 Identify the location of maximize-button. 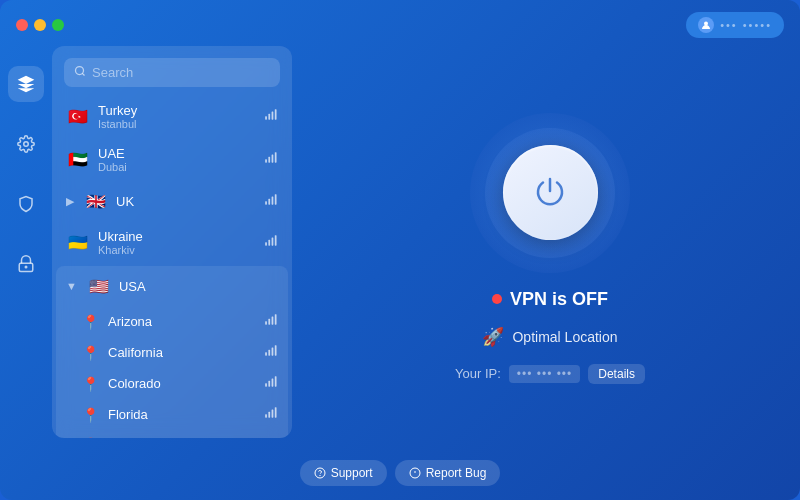
(58, 25).